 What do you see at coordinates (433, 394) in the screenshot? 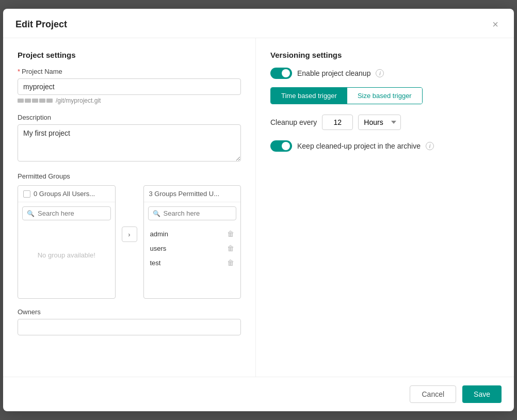
I see `cancel-button: Cancel` at bounding box center [433, 394].